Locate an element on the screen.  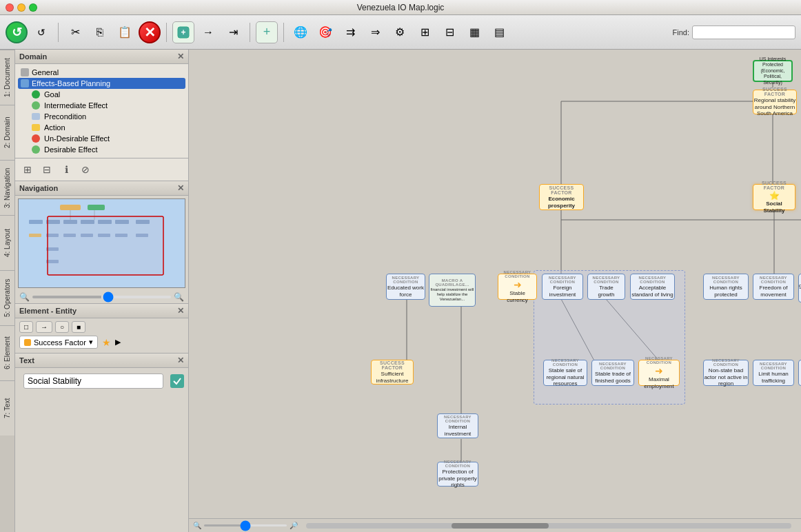
node-nc-freedom: Necessary Condition Freedom of movement is located at coordinates (773, 287).